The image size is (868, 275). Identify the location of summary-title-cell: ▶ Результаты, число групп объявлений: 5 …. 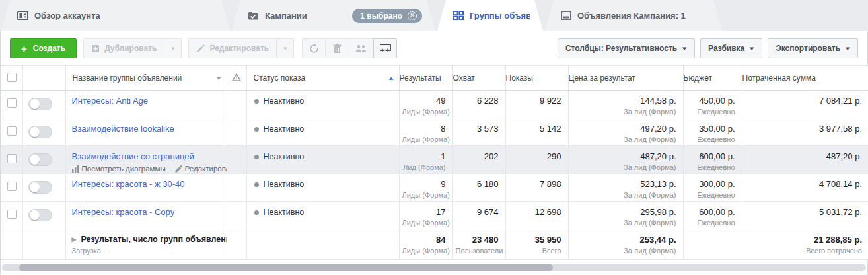
(146, 245).